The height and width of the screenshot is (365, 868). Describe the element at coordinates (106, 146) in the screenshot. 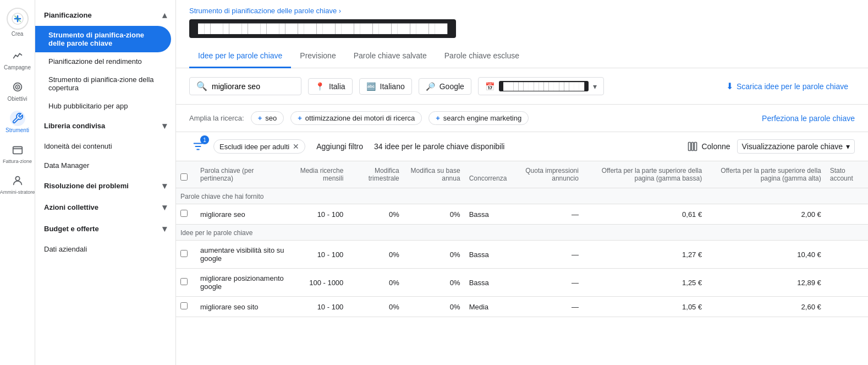

I see `menu-section-idoneita: Idoneità dei contenuti` at that location.